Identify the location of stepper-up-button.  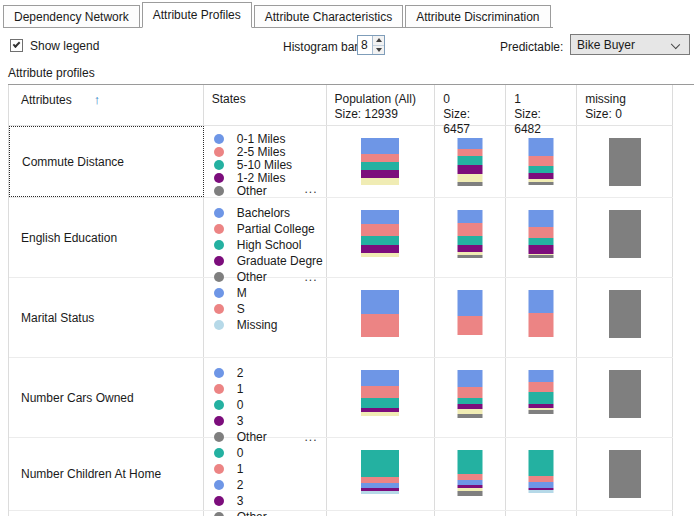
(378, 40).